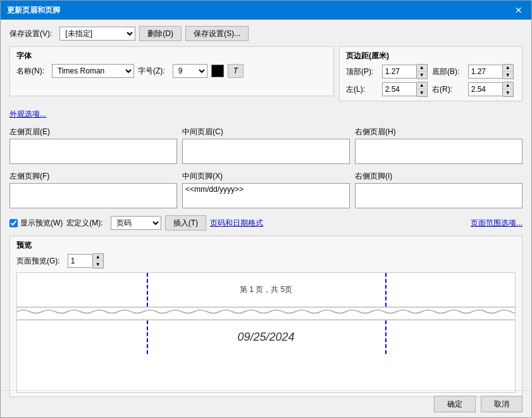 The width and height of the screenshot is (532, 418). I want to click on font-size-select: 9, so click(190, 71).